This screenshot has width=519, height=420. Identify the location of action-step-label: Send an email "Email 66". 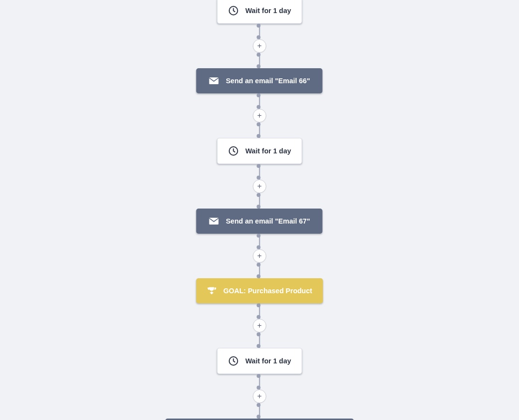
(268, 81).